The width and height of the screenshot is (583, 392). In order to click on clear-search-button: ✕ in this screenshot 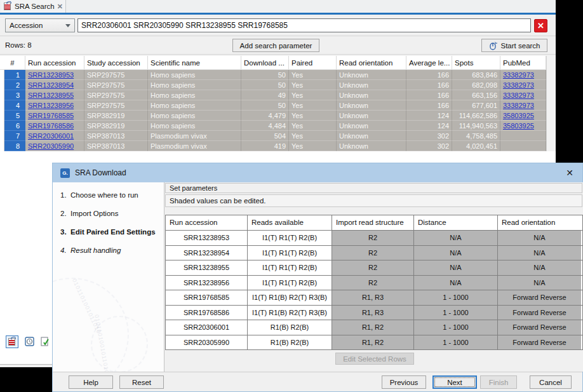, I will do `click(541, 25)`.